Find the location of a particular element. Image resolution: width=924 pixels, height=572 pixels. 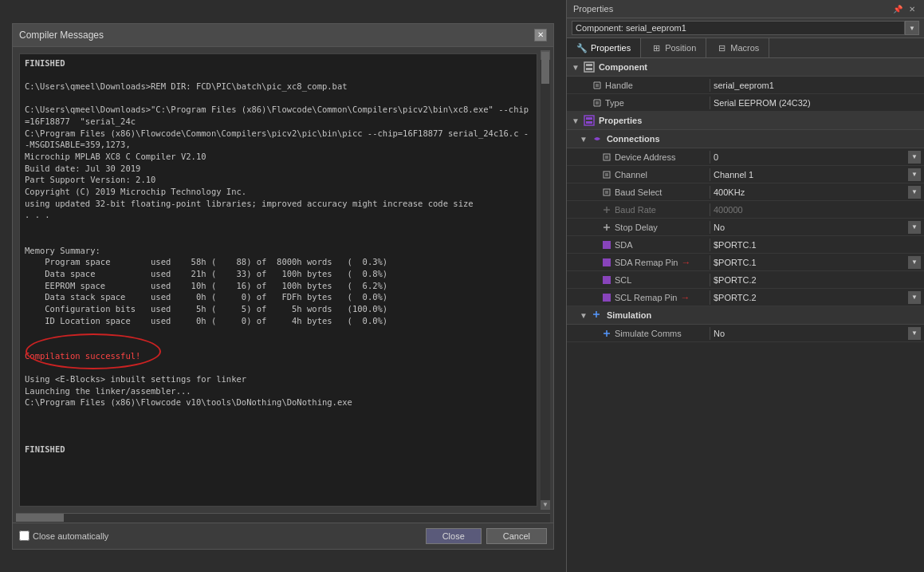

properties-section-toggle: ▼ is located at coordinates (576, 121).